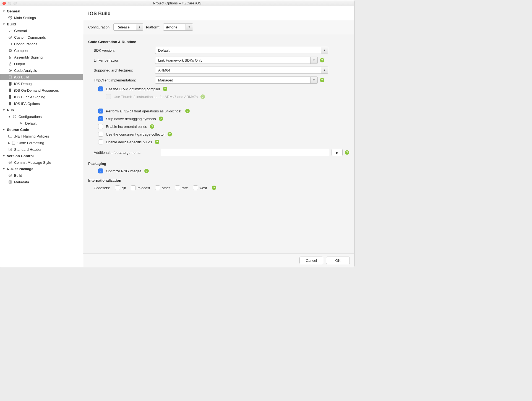  What do you see at coordinates (140, 188) in the screenshot?
I see `checkbox-mideast: mideast` at bounding box center [140, 188].